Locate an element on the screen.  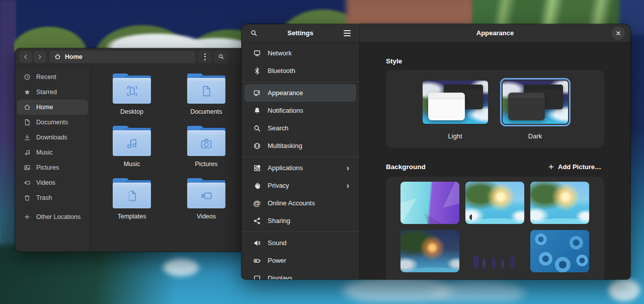
wallpaper-thumb-blue-knots is located at coordinates (559, 251).